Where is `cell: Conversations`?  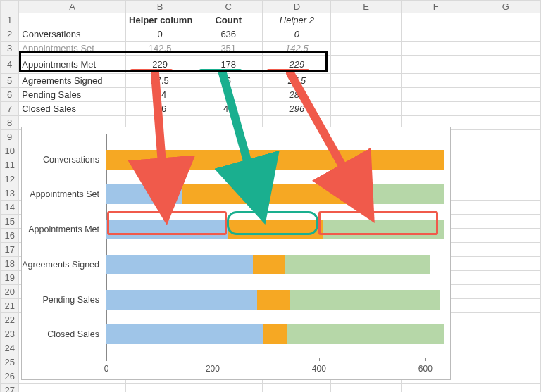 cell: Conversations is located at coordinates (73, 34).